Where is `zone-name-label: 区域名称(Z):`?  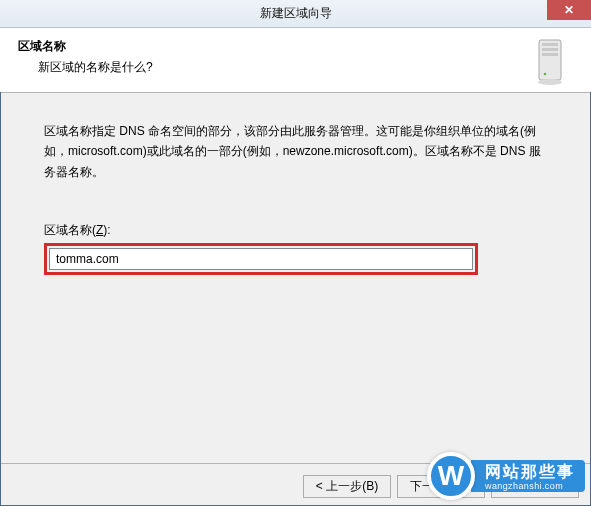 zone-name-label: 区域名称(Z): is located at coordinates (296, 230).